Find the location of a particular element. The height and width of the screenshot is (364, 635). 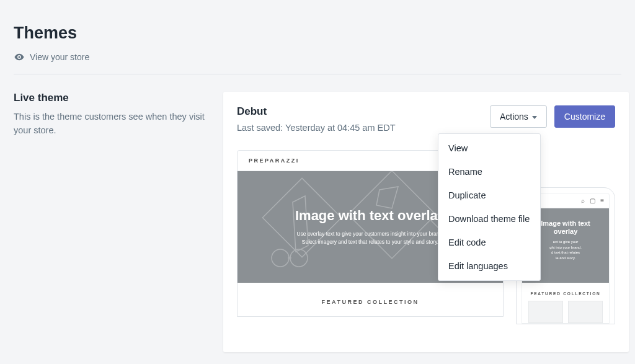

actions-label: Actions is located at coordinates (514, 117).